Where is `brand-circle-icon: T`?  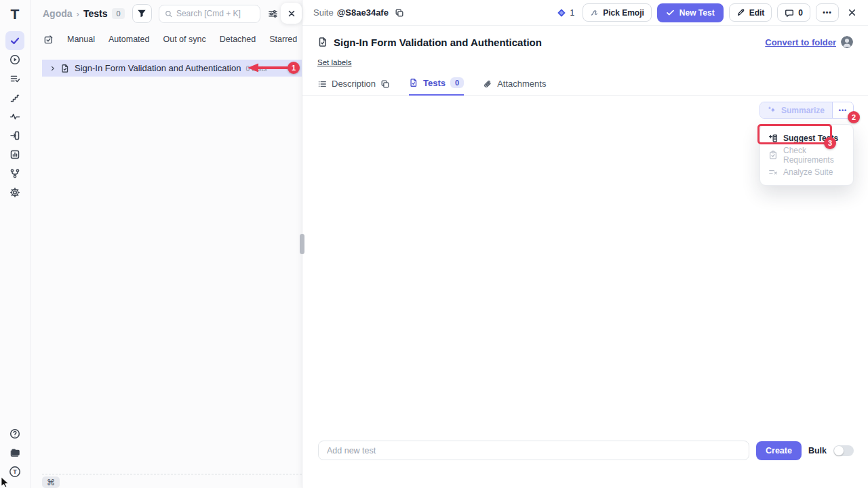 brand-circle-icon: T is located at coordinates (15, 472).